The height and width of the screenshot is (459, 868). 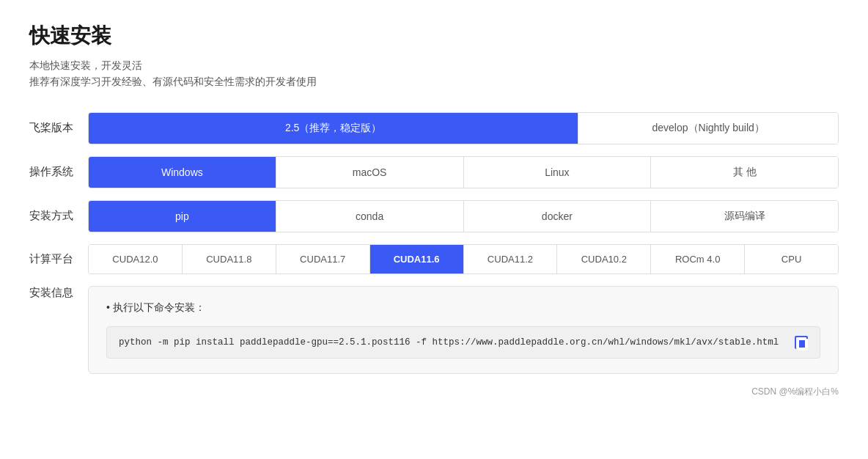 I want to click on install-conda-button: conda, so click(x=370, y=216).